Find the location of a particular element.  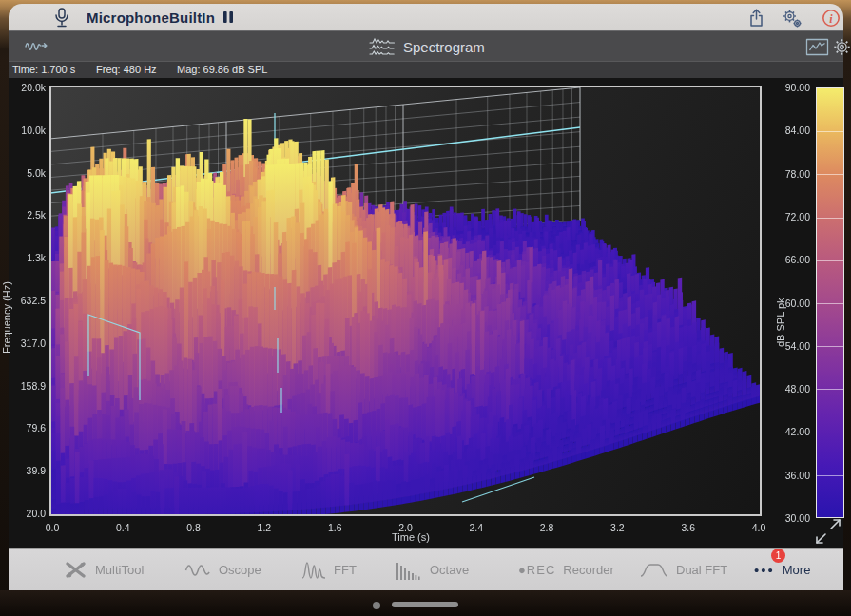

time-tick-label: 3.2 is located at coordinates (617, 528).